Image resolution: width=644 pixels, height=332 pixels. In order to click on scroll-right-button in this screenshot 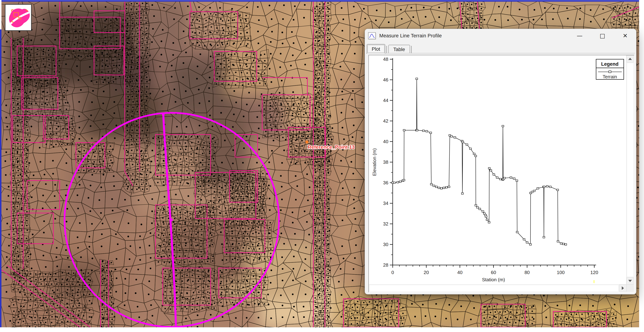, I will do `click(623, 288)`.